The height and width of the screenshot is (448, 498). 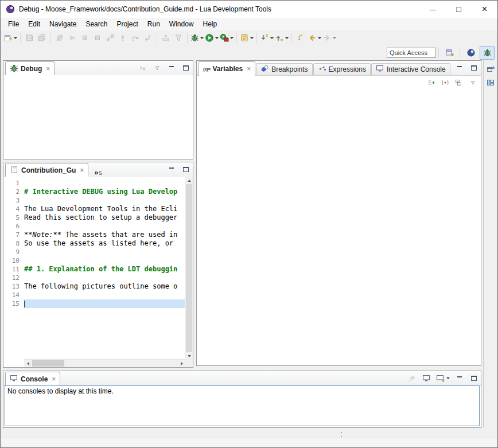 I want to click on menu-navigate: Navigate, so click(x=63, y=24).